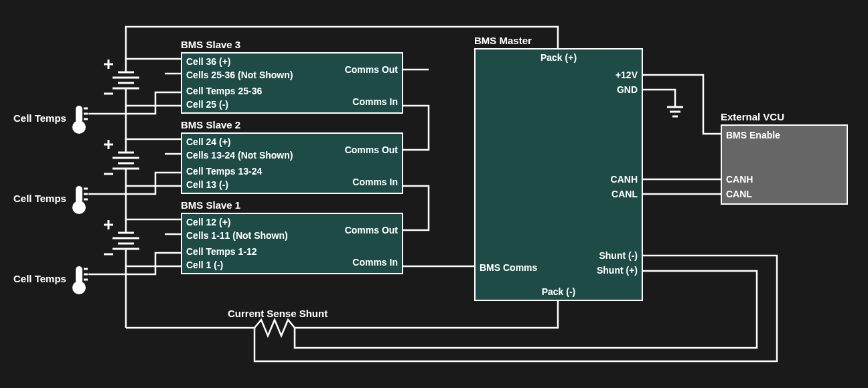  Describe the element at coordinates (559, 58) in the screenshot. I see `master-pack-pos: Pack (+)` at that location.